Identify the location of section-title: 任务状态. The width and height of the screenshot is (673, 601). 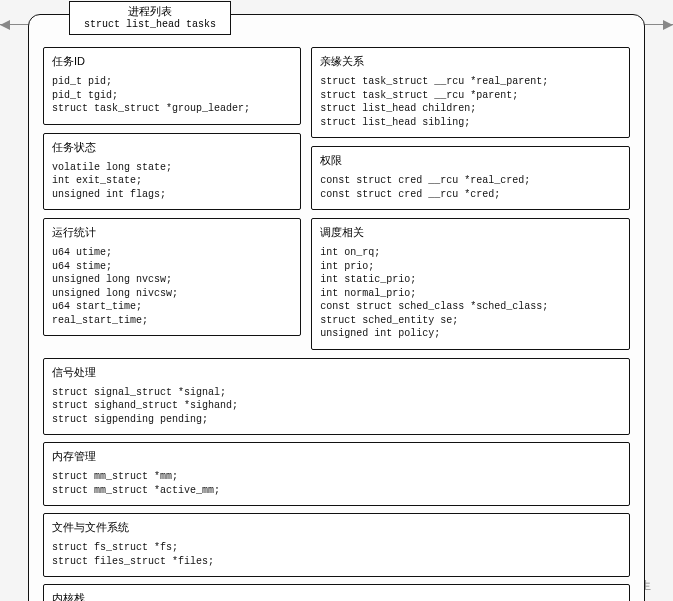
(172, 148).